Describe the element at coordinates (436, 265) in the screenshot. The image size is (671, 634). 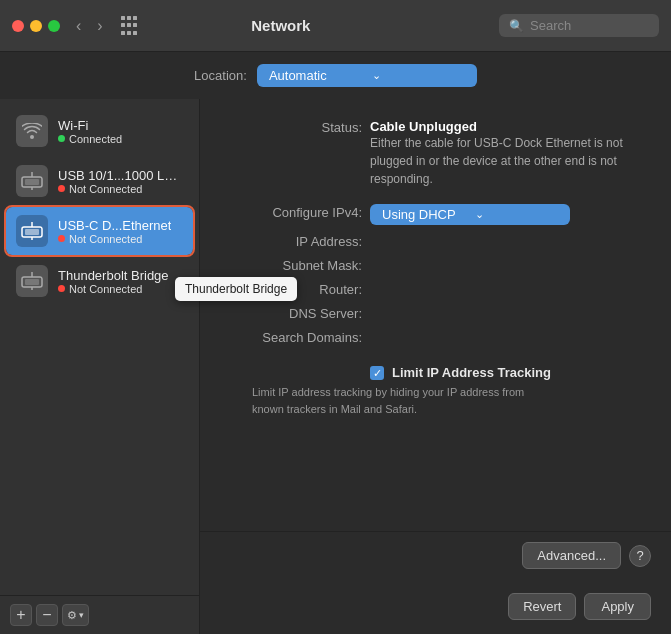
I see `subnet-row: Subnet Mask:` at that location.